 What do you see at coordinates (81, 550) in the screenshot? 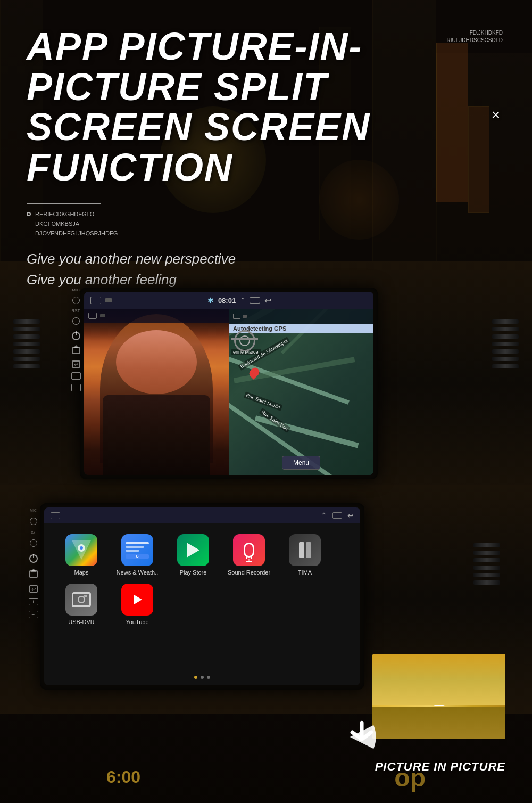
I see `maps-app-icon` at bounding box center [81, 550].